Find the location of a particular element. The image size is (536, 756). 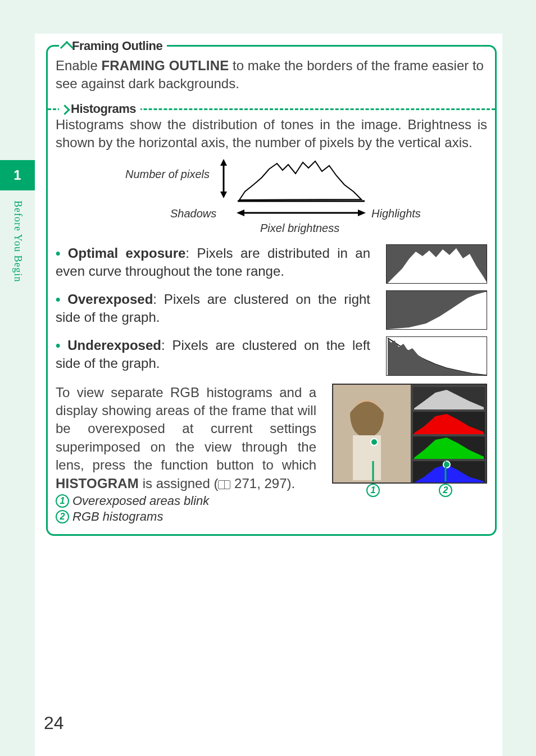

callout-1: 1 Overexposed areas blink is located at coordinates (186, 501).